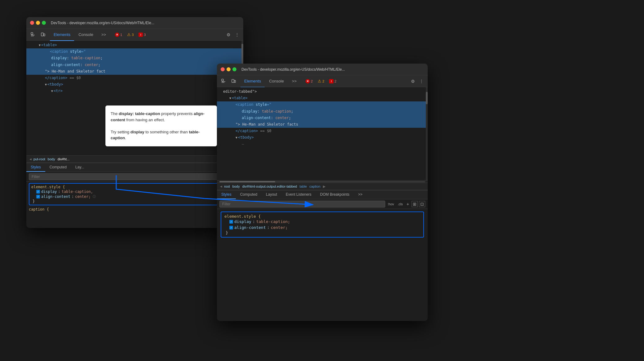 The image size is (644, 361). Describe the element at coordinates (322, 105) in the screenshot. I see `html-line-caption-open-2: <caption style="` at that location.